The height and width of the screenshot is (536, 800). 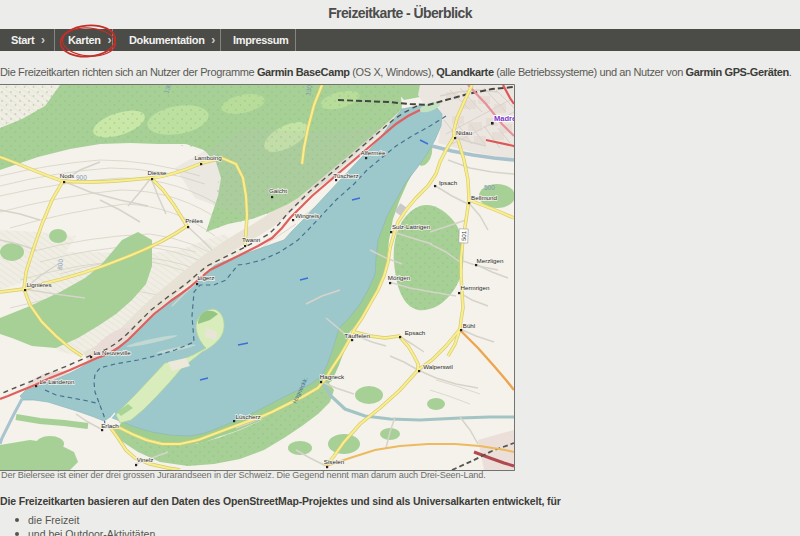 I want to click on svg-text: Lignières, so click(x=38, y=284).